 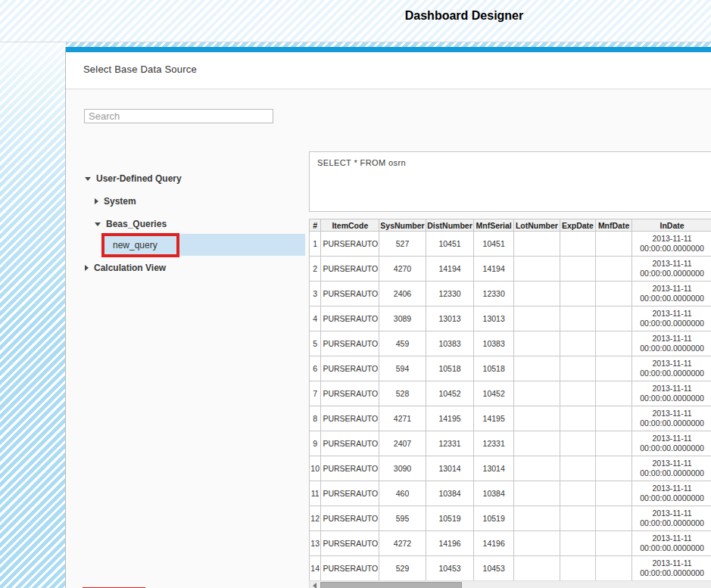 I want to click on table-row: 13PURSERAUTO427214196141962013-11-11 00:…, so click(x=510, y=543).